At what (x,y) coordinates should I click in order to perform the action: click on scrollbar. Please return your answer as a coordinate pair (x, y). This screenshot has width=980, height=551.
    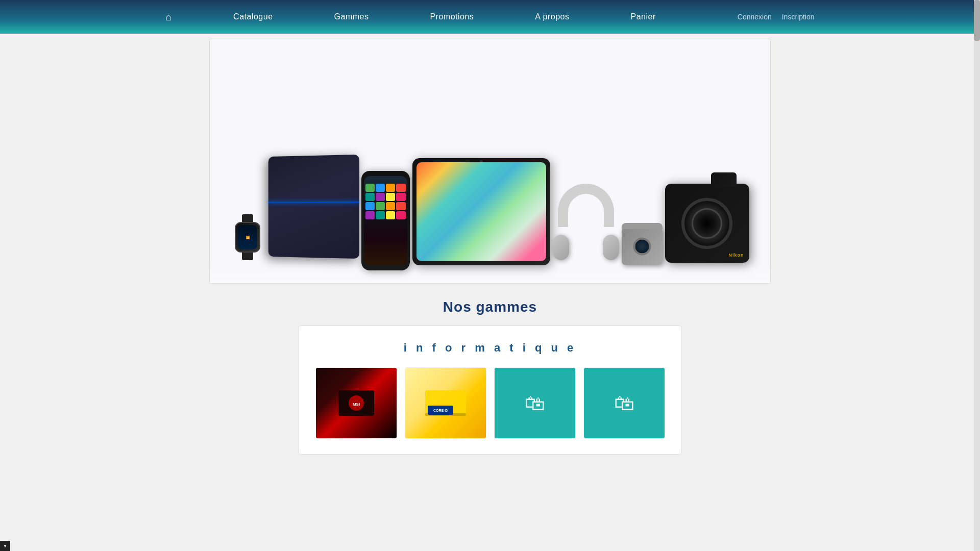
    Looking at the image, I should click on (977, 276).